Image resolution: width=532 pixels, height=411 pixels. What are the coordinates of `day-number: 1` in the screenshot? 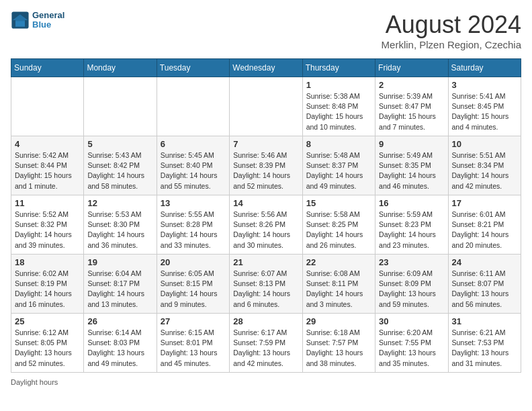 It's located at (339, 85).